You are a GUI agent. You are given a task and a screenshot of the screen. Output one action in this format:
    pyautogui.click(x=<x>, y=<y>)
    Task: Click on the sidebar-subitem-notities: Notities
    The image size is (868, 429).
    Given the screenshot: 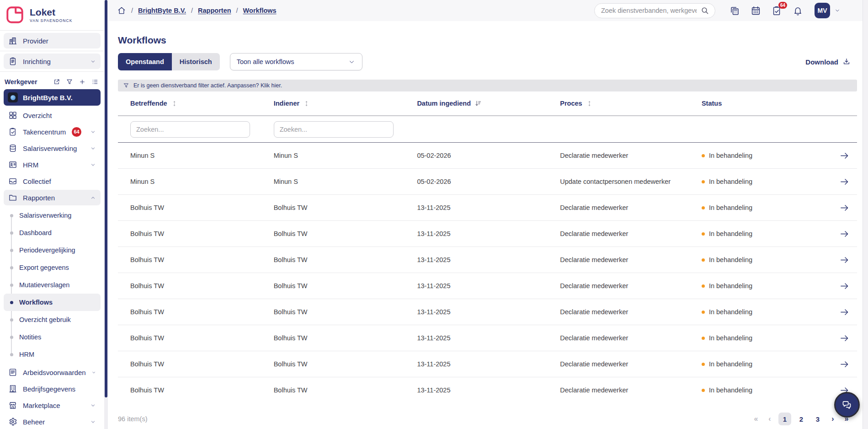 What is the action you would take?
    pyautogui.click(x=52, y=337)
    